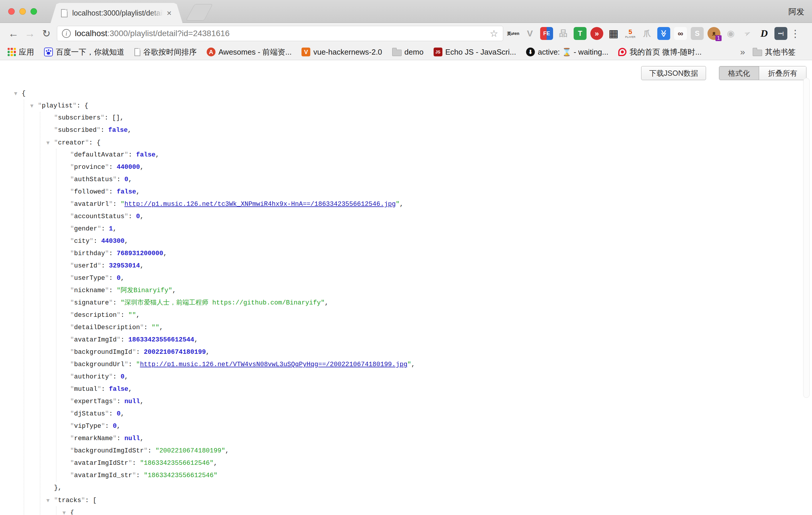 The width and height of the screenshot is (812, 515). I want to click on down-circle-icon: ⬇, so click(530, 52).